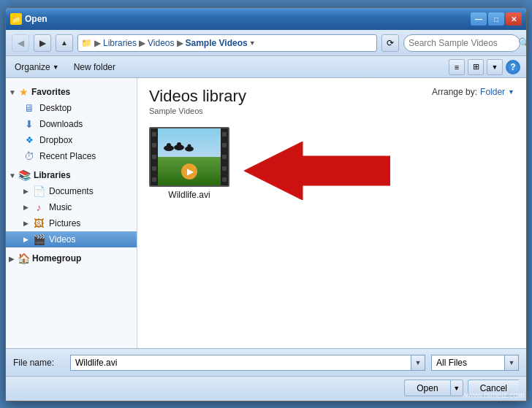  I want to click on close-button: ✕, so click(514, 19).